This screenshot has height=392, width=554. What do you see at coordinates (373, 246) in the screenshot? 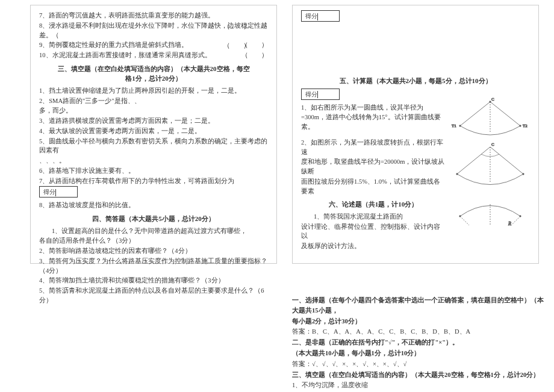
I see `s6q1c: 及板厚的设计方法。` at bounding box center [373, 246].